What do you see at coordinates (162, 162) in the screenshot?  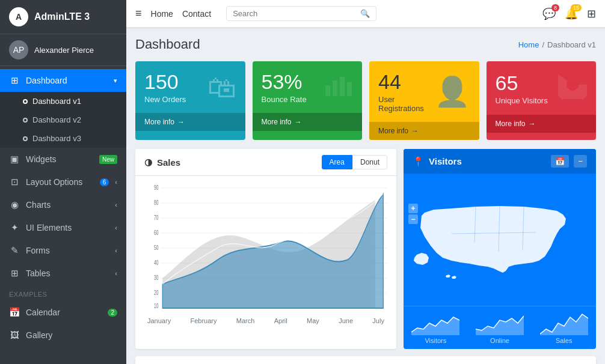 I see `sales-card-title: ◑ Sales` at bounding box center [162, 162].